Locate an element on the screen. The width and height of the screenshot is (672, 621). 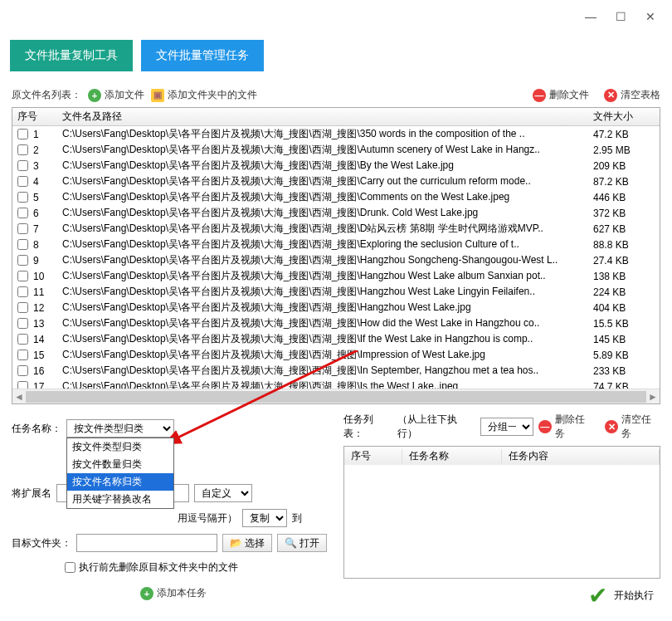
col-path: 文件名及路径 is located at coordinates (323, 116).